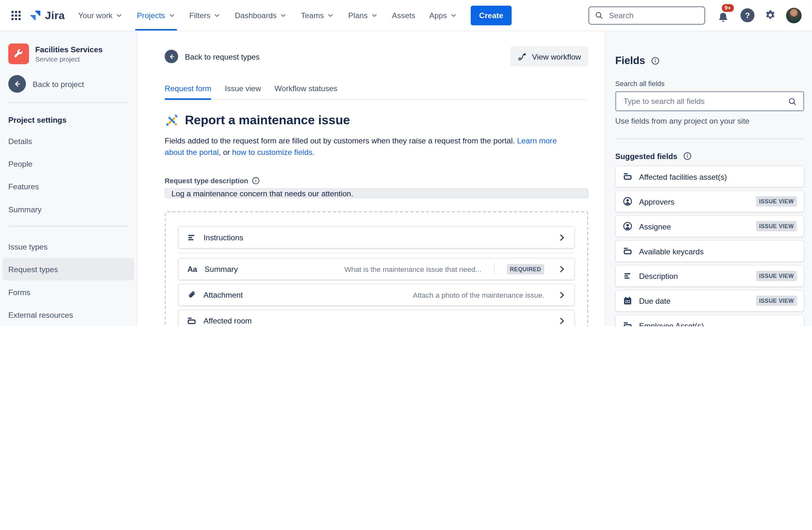 The width and height of the screenshot is (812, 530). What do you see at coordinates (243, 91) in the screenshot?
I see `tab-issue-view: Issue view` at bounding box center [243, 91].